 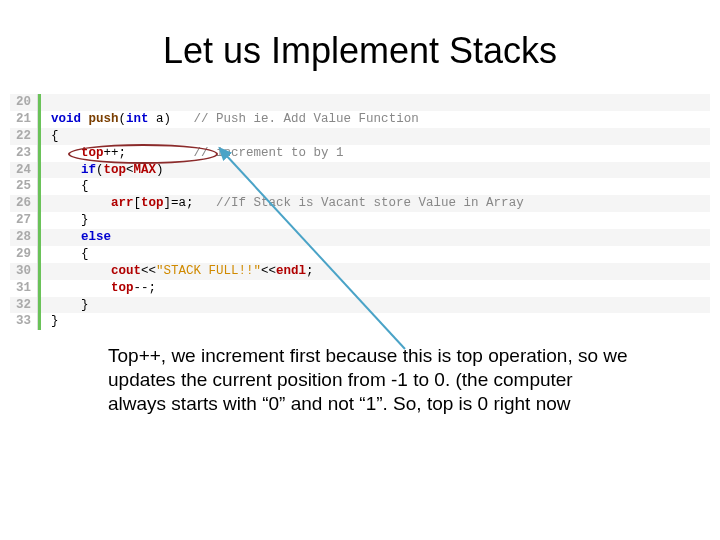 I want to click on code-line: 31 top--;, so click(x=360, y=288).